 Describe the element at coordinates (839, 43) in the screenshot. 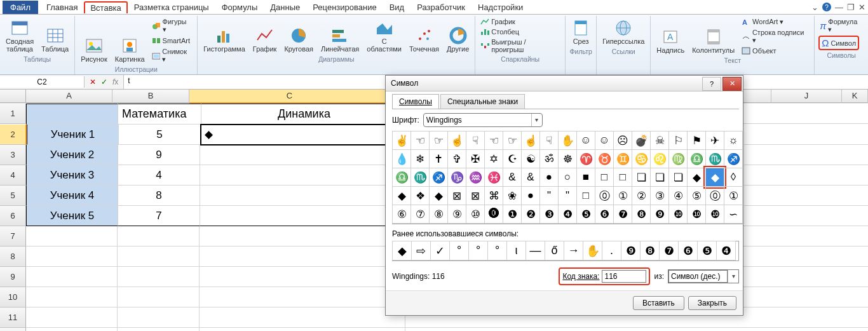

I see `btn-symbol: ΩСимвол` at that location.